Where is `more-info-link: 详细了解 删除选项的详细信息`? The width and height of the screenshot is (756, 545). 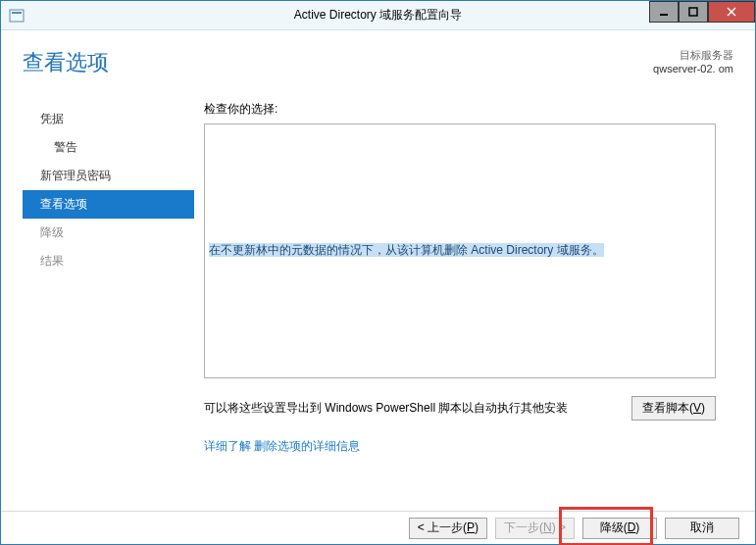 more-info-link: 详细了解 删除选项的详细信息 is located at coordinates (282, 446).